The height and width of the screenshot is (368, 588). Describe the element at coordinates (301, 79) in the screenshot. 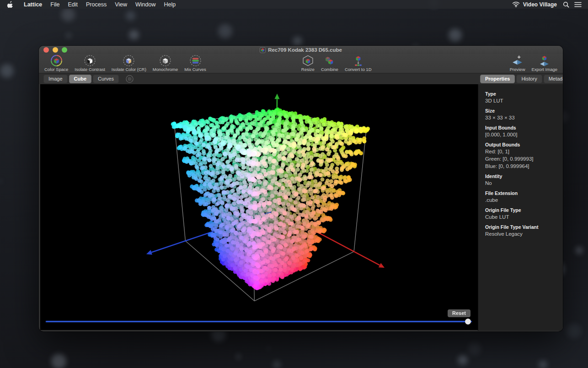

I see `tab-bar: Image Cube Curves Properties History Met…` at that location.